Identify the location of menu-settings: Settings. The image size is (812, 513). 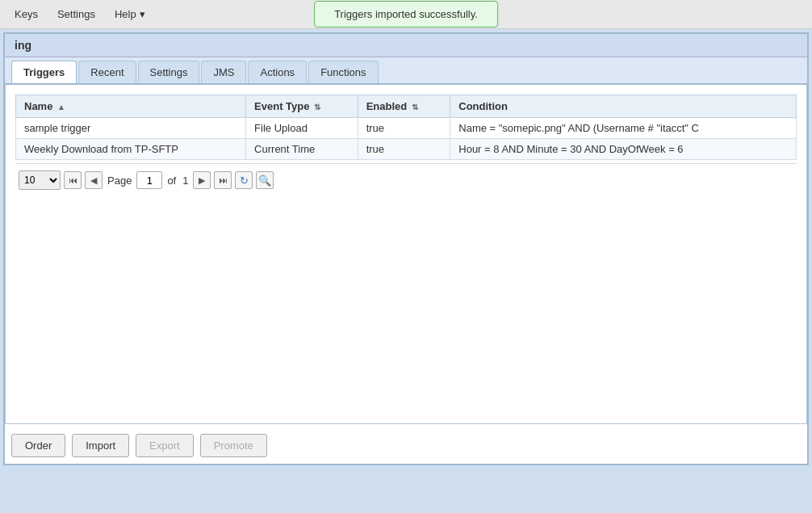
(76, 15).